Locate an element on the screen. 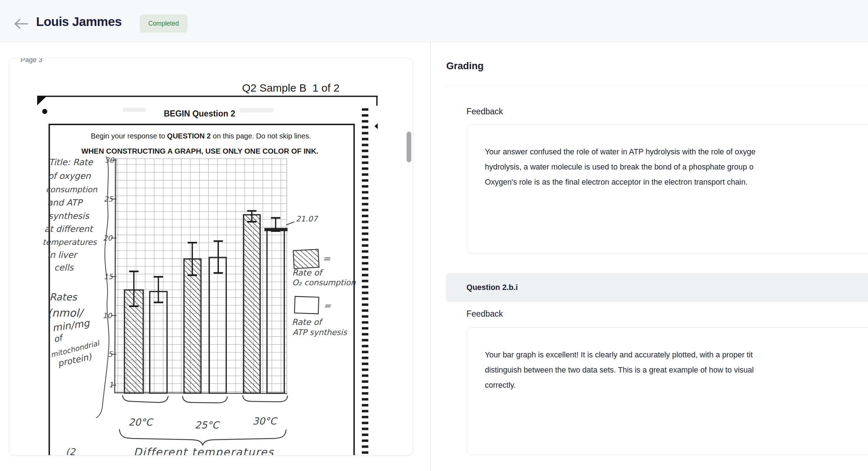 The width and height of the screenshot is (868, 471). svg-text: O₂ consumption is located at coordinates (324, 283).